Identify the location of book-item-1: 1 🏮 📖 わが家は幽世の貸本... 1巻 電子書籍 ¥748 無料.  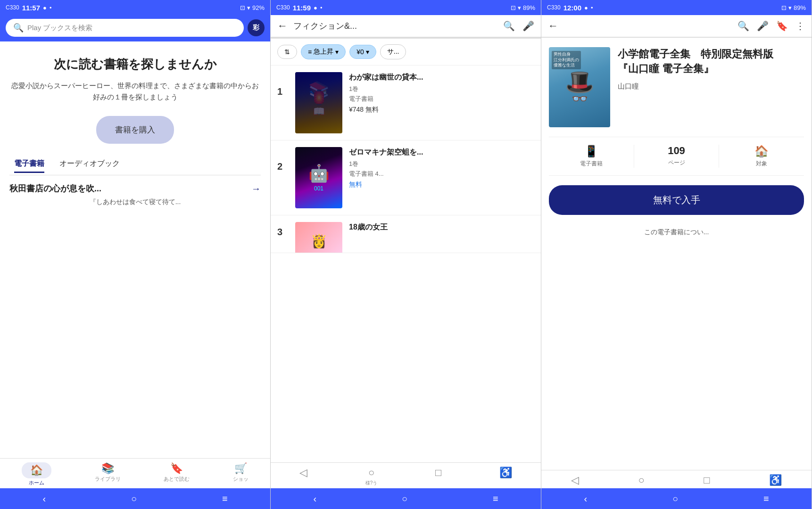
(406, 103).